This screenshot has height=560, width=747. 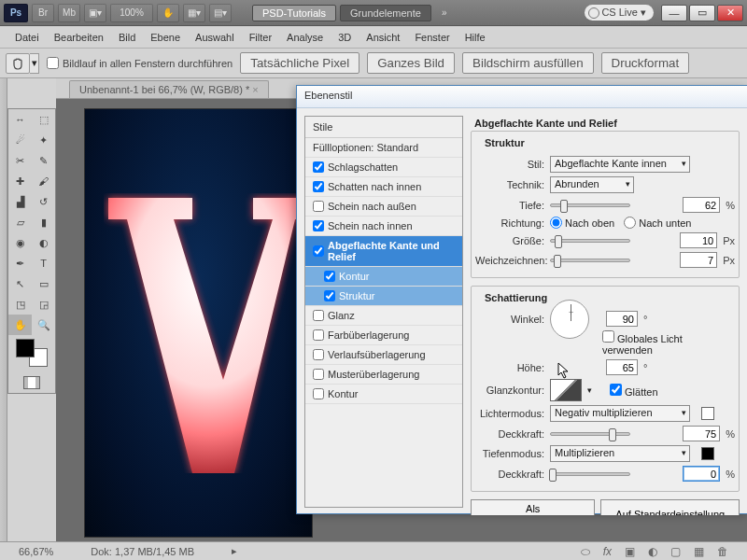 I want to click on heal-tool-icon: ✚, so click(x=21, y=181).